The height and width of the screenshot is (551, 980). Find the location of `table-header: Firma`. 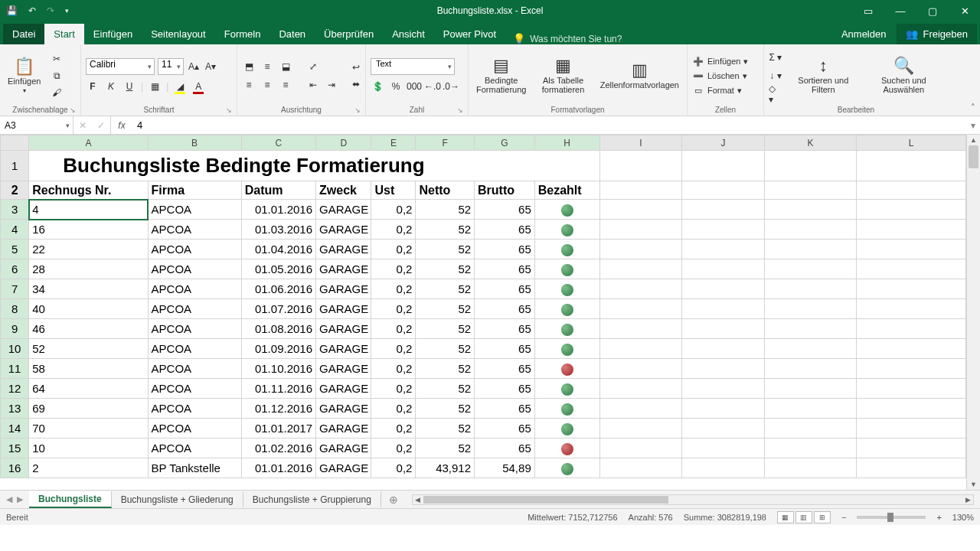

table-header: Firma is located at coordinates (194, 191).